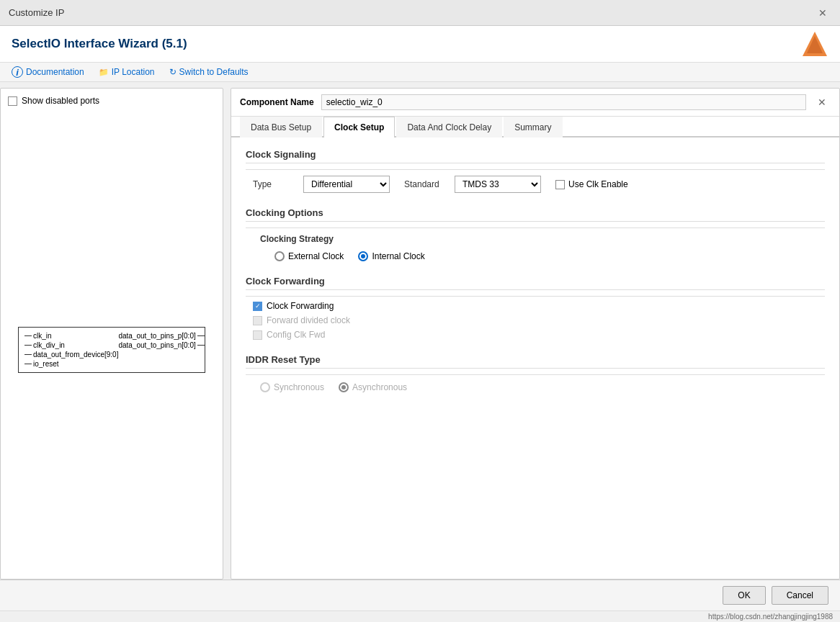 The height and width of the screenshot is (622, 840). What do you see at coordinates (292, 387) in the screenshot?
I see `synchronous-option: Synchronous` at bounding box center [292, 387].